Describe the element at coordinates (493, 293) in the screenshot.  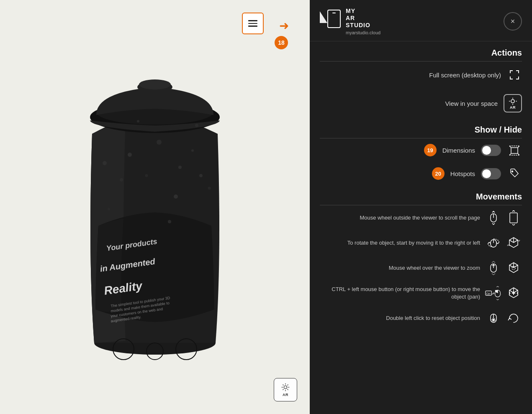
I see `ctrl-key-icon: Ctrl +` at that location.